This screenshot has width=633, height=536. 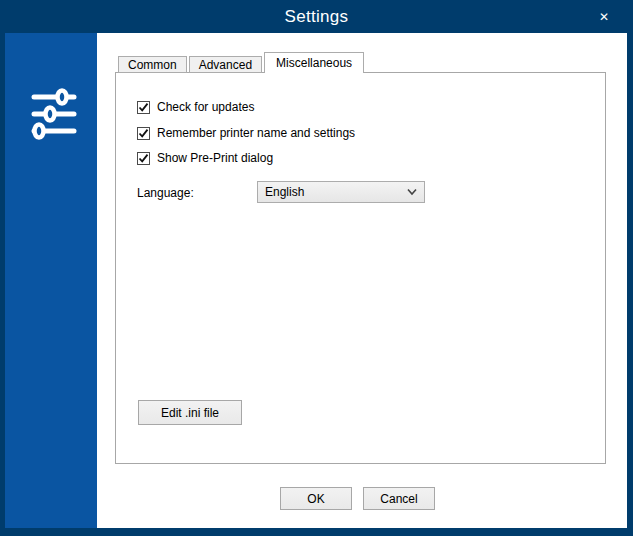 What do you see at coordinates (51, 280) in the screenshot?
I see `sidebar` at bounding box center [51, 280].